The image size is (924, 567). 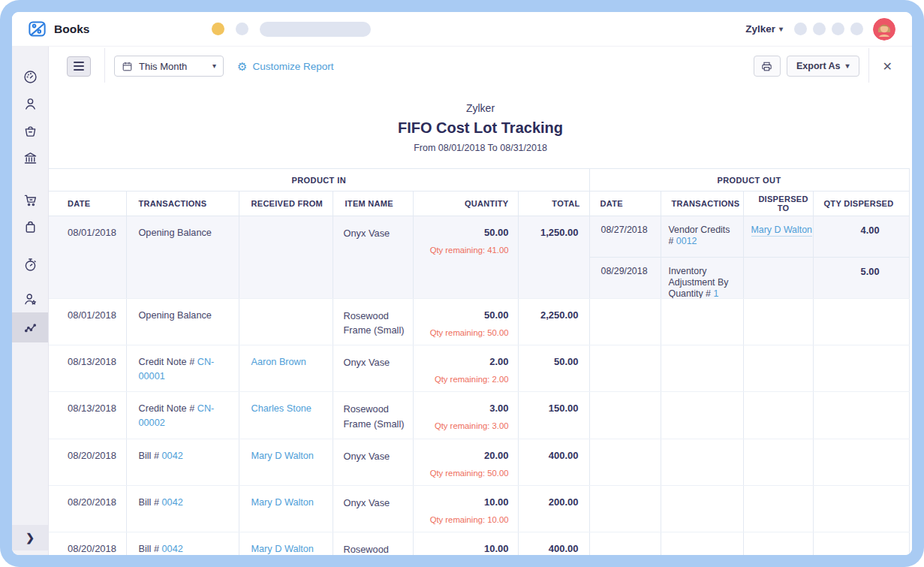 I want to click on transaction-link: CN-00002, so click(x=177, y=415).